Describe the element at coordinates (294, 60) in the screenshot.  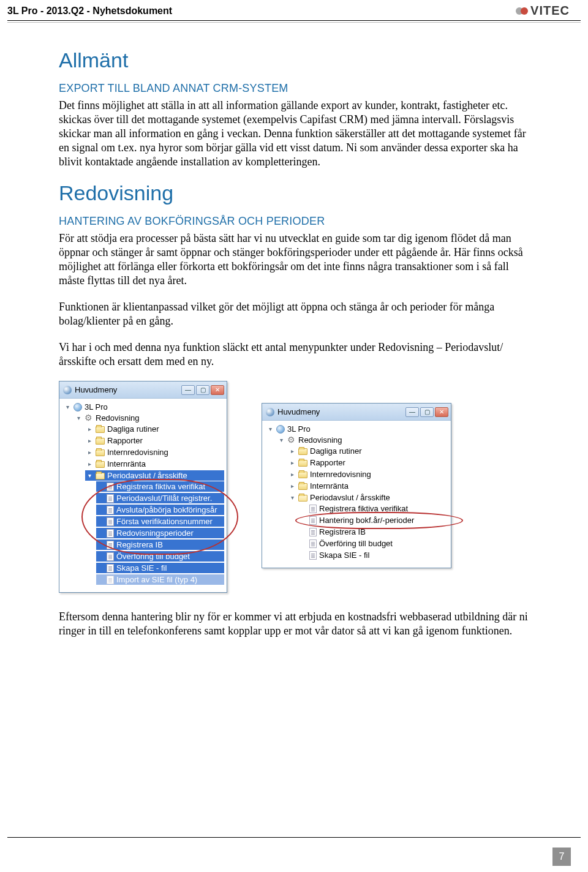
I see `section-title-allmant: Allmänt` at that location.